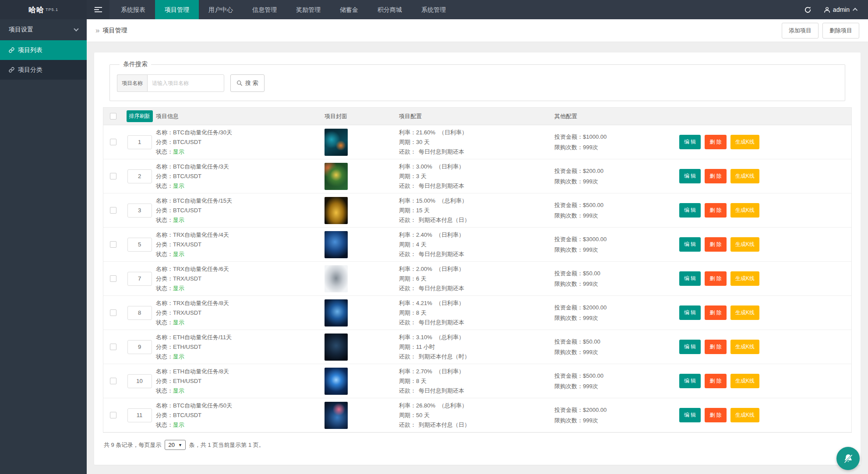 This screenshot has width=868, height=474. Describe the element at coordinates (407, 381) in the screenshot. I see `period-label: 周期：` at that location.